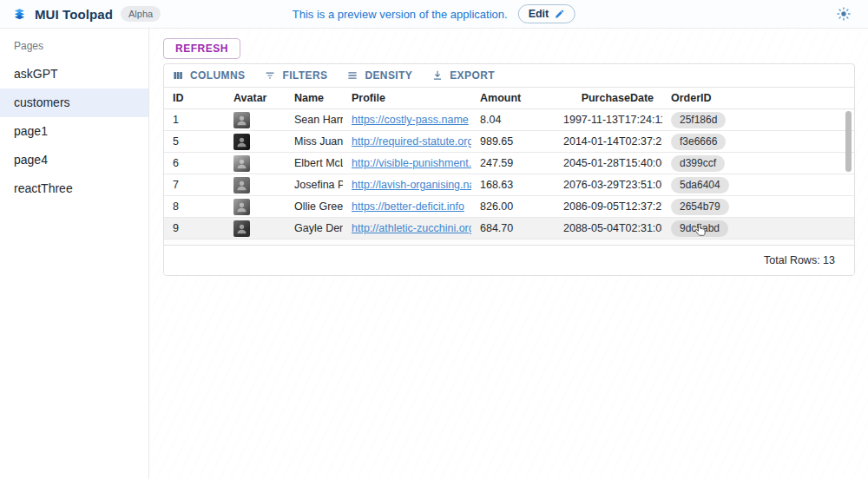  I want to click on table-row: 6 Elbert McL… http://visible-punishment.…, so click(509, 163).